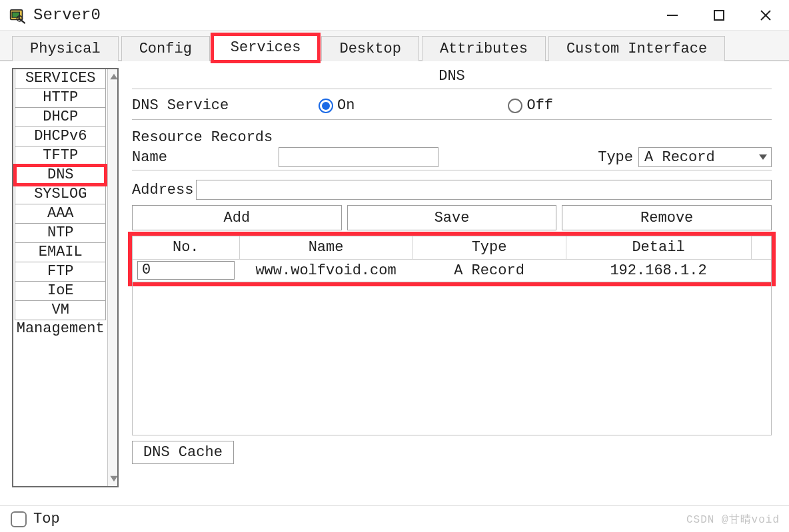 The image size is (789, 532). I want to click on tab-desktop: Desktop, so click(370, 49).